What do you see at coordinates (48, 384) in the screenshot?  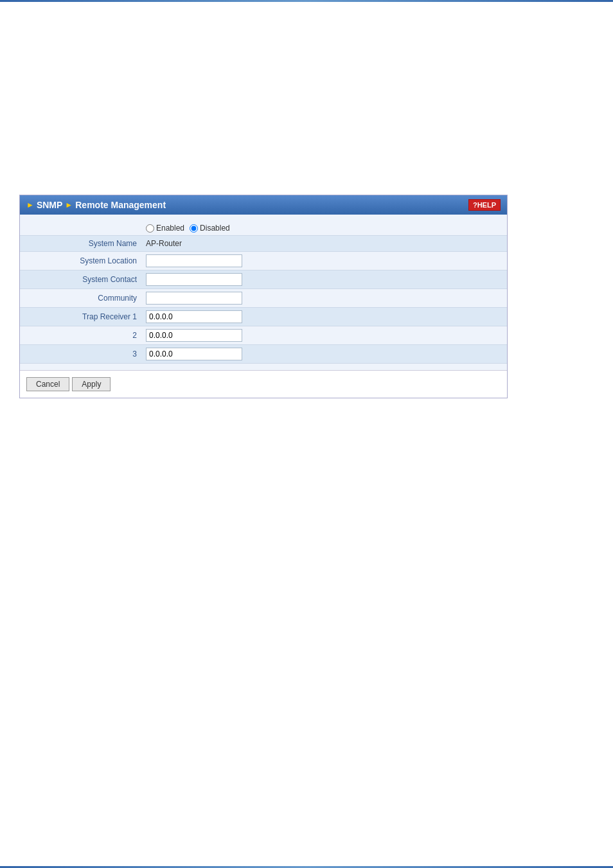 I see `cancel-button: Cancel` at bounding box center [48, 384].